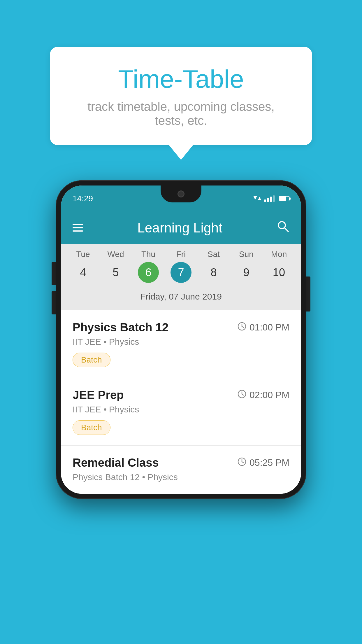 The image size is (362, 644). I want to click on day-num-mon: 10, so click(279, 272).